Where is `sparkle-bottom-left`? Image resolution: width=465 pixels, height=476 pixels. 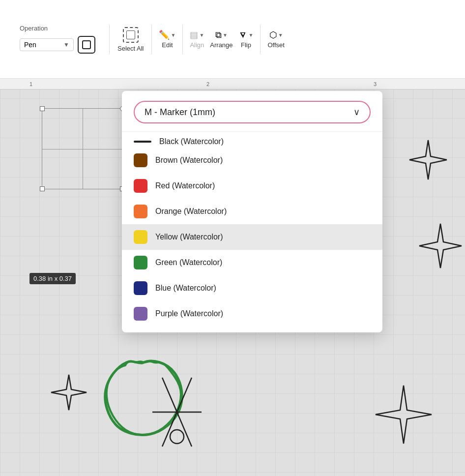
sparkle-bottom-left is located at coordinates (69, 392).